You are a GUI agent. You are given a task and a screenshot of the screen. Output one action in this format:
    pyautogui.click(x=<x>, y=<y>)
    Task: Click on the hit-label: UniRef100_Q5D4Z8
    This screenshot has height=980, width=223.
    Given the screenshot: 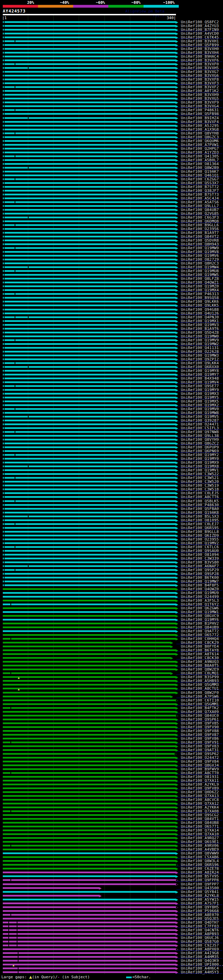 What is the action you would take?
    pyautogui.click(x=202, y=332)
    